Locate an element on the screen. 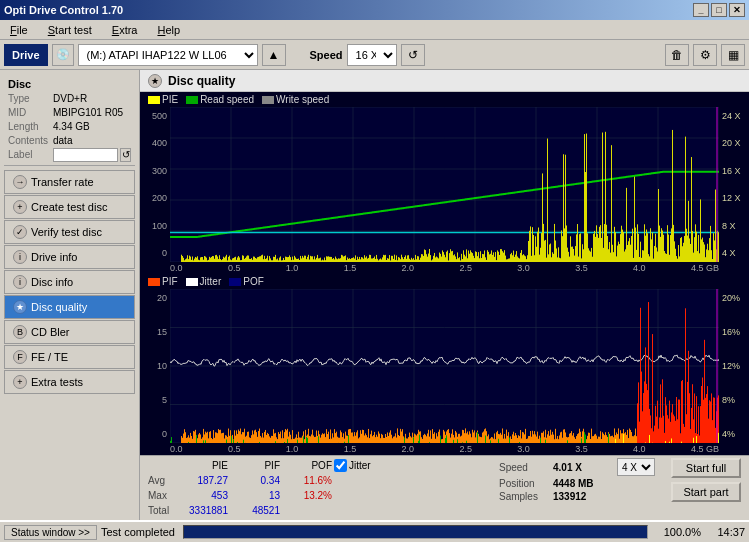 This screenshot has height=542, width=749. chart-bottom-y-axis-left: 20 15 10 5 0 is located at coordinates (155, 366).